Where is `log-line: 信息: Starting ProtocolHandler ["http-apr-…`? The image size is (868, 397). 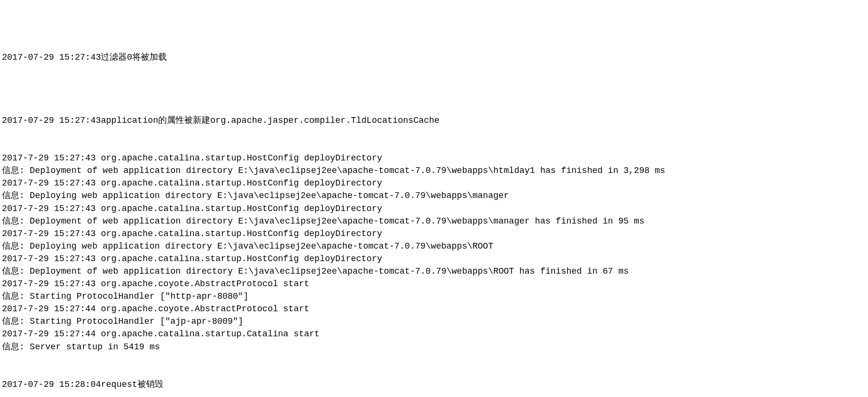
log-line: 信息: Starting ProtocolHandler ["http-apr-… is located at coordinates (434, 296).